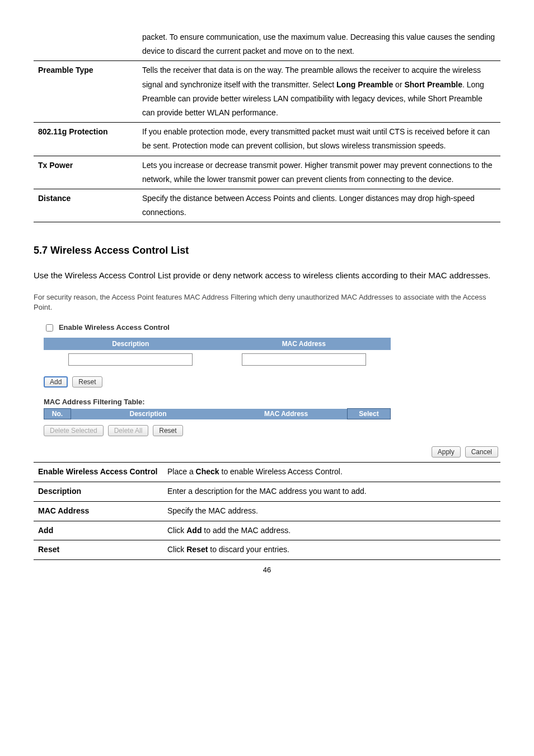 Image resolution: width=534 pixels, height=756 pixels. I want to click on row-label: Add, so click(99, 531).